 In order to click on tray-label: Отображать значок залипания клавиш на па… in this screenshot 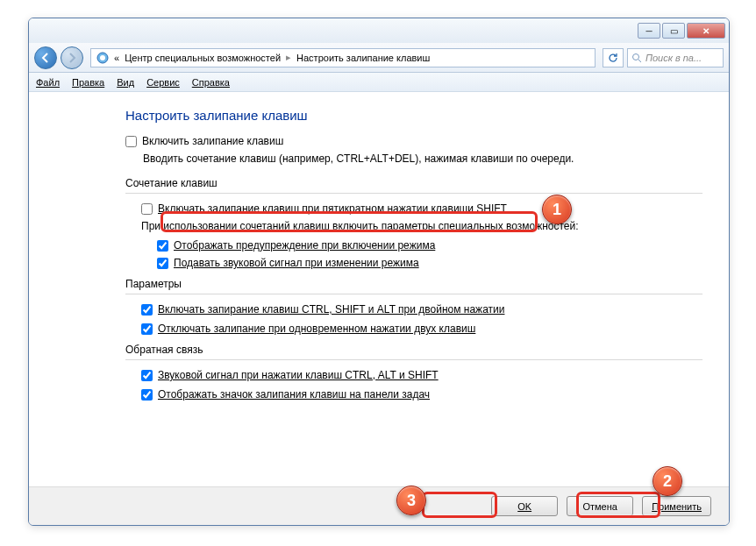, I will do `click(294, 394)`.